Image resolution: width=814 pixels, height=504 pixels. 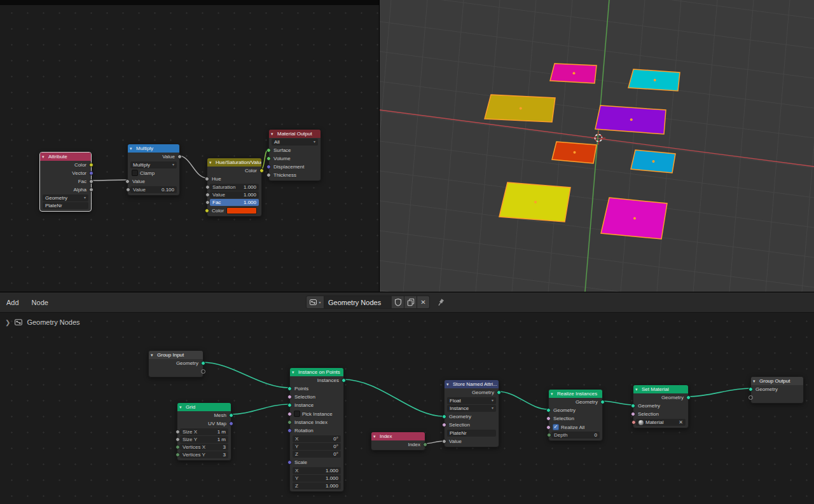 What do you see at coordinates (398, 436) in the screenshot?
I see `node-header: ▾Index` at bounding box center [398, 436].